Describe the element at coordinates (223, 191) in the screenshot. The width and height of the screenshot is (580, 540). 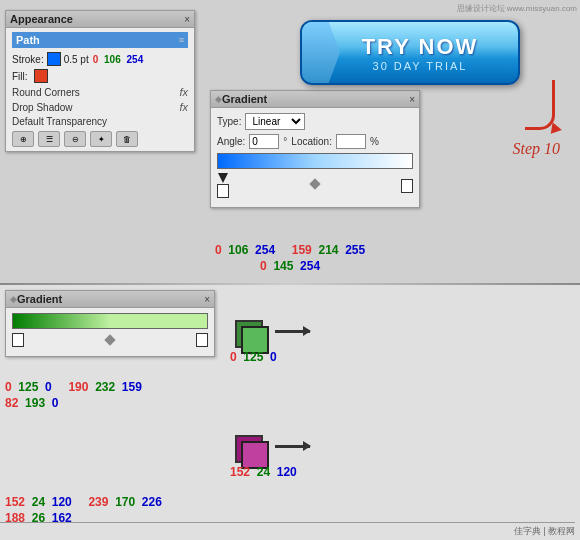
I see `slider-thumb-left` at that location.